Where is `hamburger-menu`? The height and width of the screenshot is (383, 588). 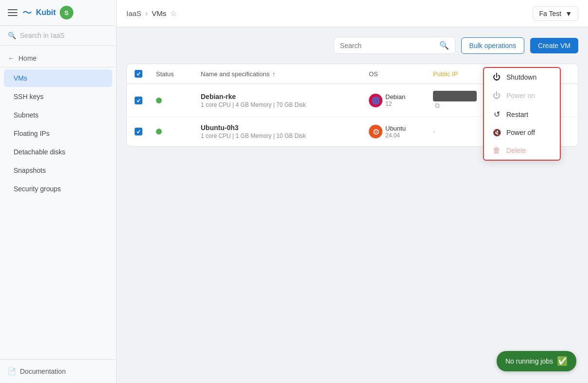 hamburger-menu is located at coordinates (13, 13).